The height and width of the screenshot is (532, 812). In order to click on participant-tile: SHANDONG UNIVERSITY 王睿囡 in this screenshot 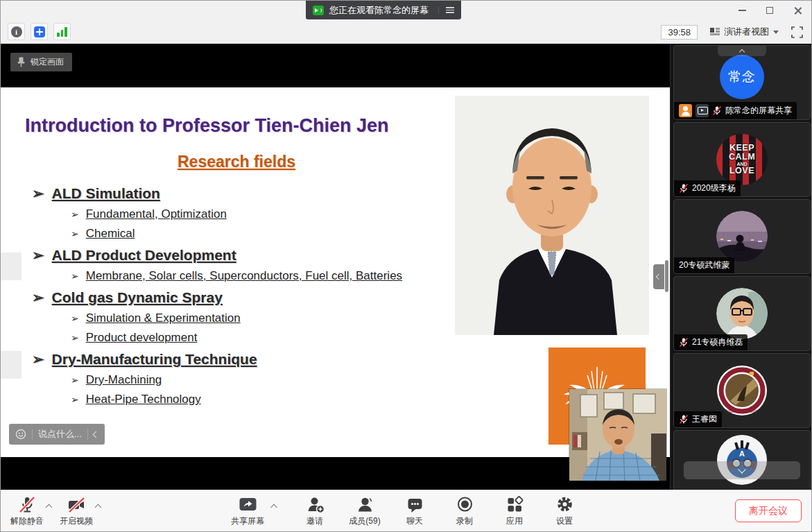, I will do `click(742, 391)`.